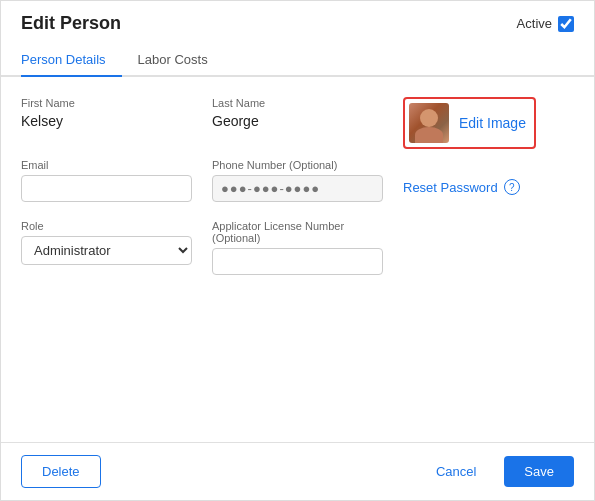 The width and height of the screenshot is (595, 501). Describe the element at coordinates (298, 103) in the screenshot. I see `last-name-label: Last Name` at that location.